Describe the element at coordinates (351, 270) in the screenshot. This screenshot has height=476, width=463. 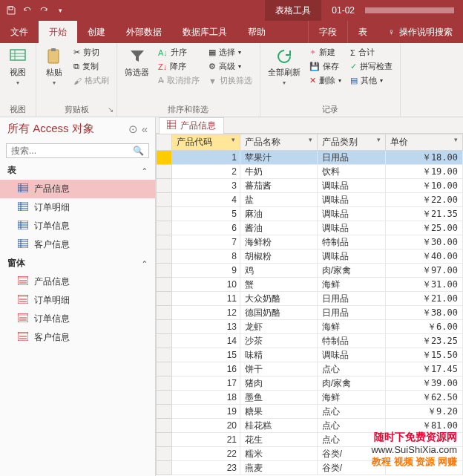
I see `cell-category: 肉/家禽` at that location.